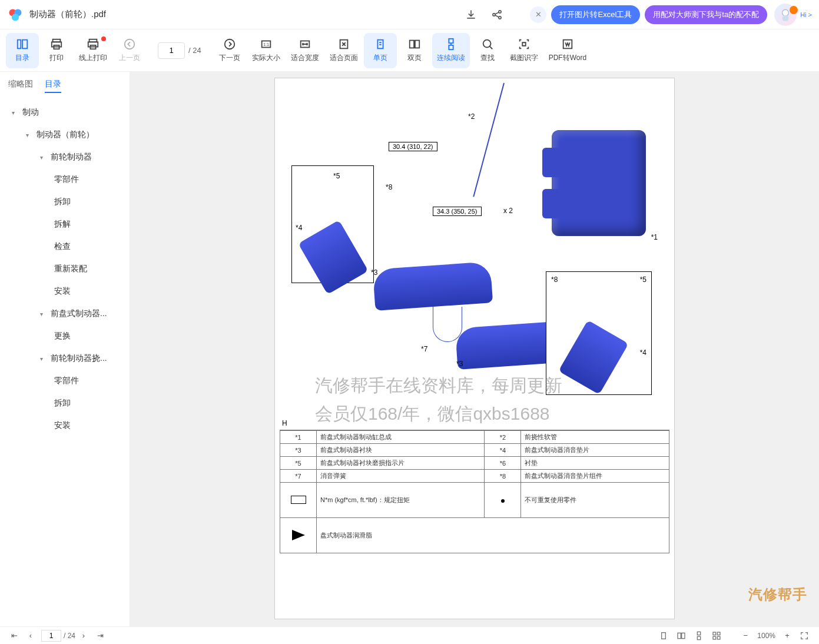 This screenshot has width=819, height=644. What do you see at coordinates (447, 324) in the screenshot?
I see `spring-part` at bounding box center [447, 324].